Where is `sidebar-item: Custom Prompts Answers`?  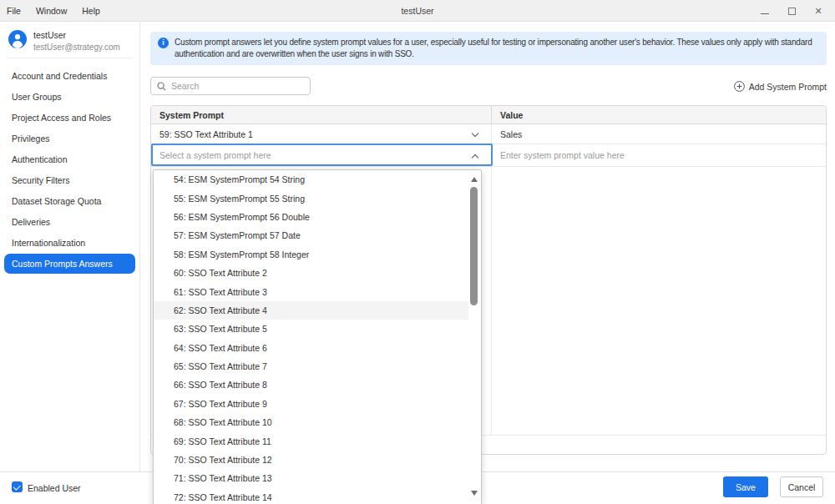 sidebar-item: Custom Prompts Answers is located at coordinates (70, 264).